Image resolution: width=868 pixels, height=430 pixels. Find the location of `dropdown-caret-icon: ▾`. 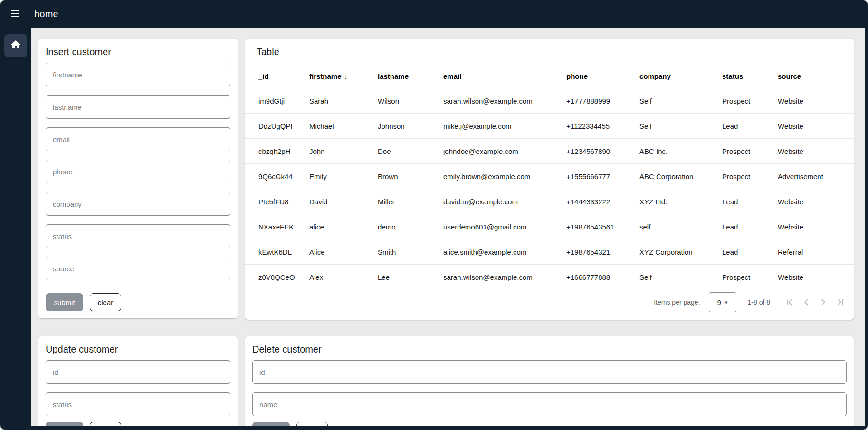

dropdown-caret-icon: ▾ is located at coordinates (726, 302).